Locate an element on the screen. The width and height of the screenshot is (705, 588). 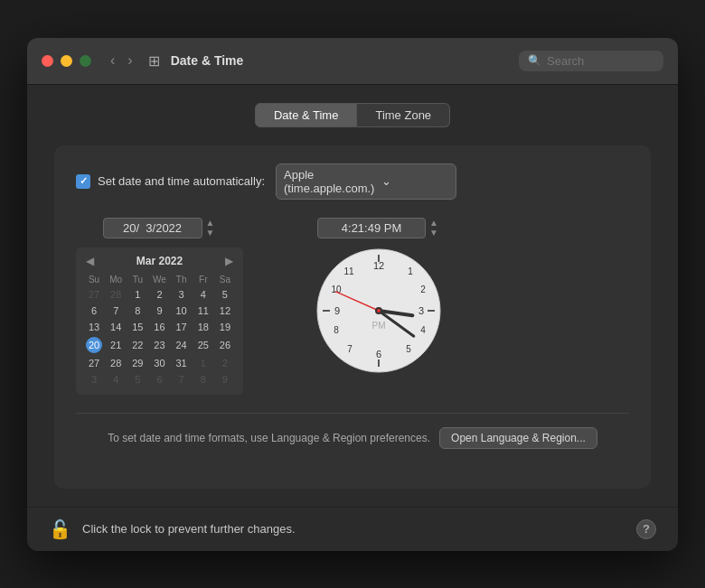
calendar-cell: 13 is located at coordinates (94, 327).